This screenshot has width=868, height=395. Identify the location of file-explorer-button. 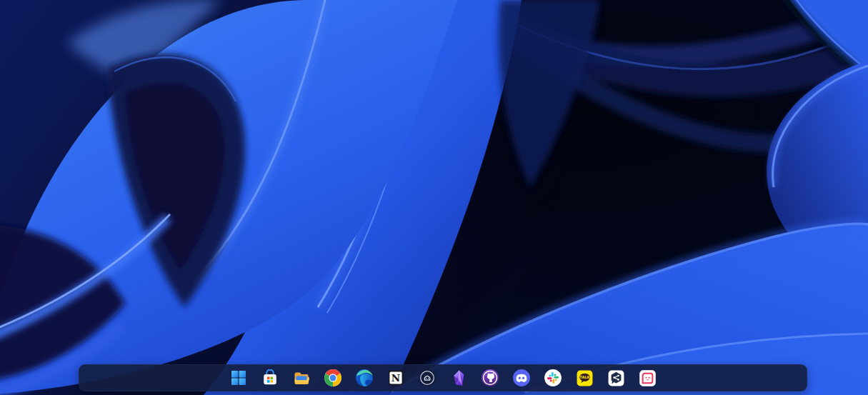
(301, 378).